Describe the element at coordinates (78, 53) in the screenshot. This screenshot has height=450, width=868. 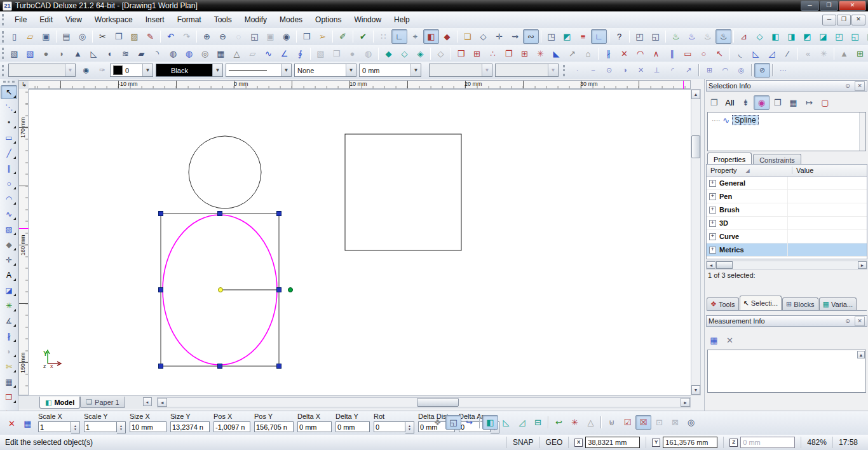
I see `cone-icon: ▲` at that location.